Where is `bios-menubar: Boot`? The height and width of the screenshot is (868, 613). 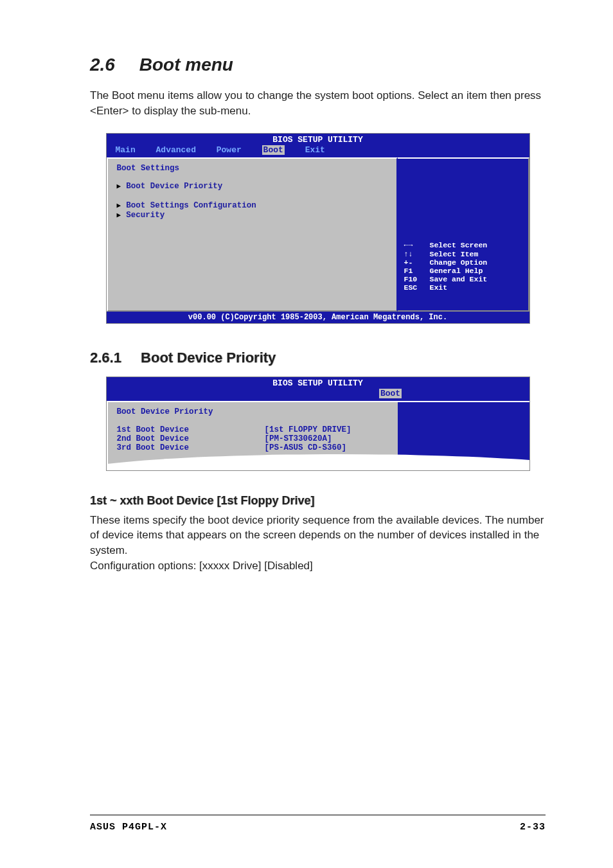 bios-menubar: Boot is located at coordinates (318, 394).